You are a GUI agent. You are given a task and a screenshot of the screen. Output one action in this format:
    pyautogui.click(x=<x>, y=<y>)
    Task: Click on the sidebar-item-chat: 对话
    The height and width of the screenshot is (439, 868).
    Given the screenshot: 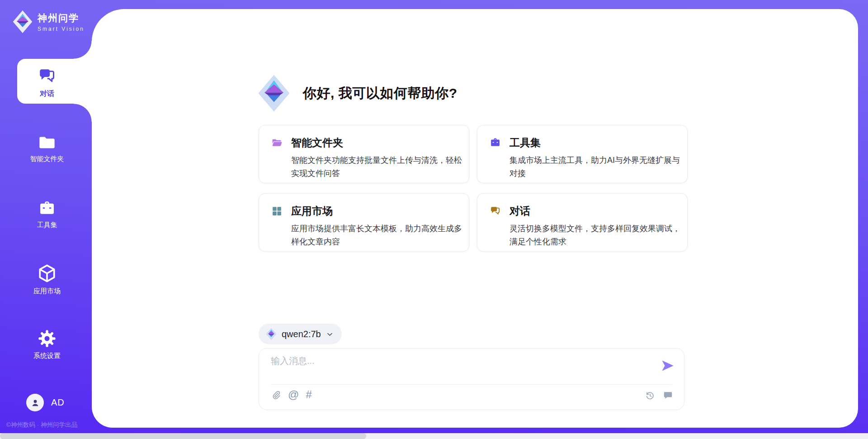 What is the action you would take?
    pyautogui.click(x=47, y=83)
    